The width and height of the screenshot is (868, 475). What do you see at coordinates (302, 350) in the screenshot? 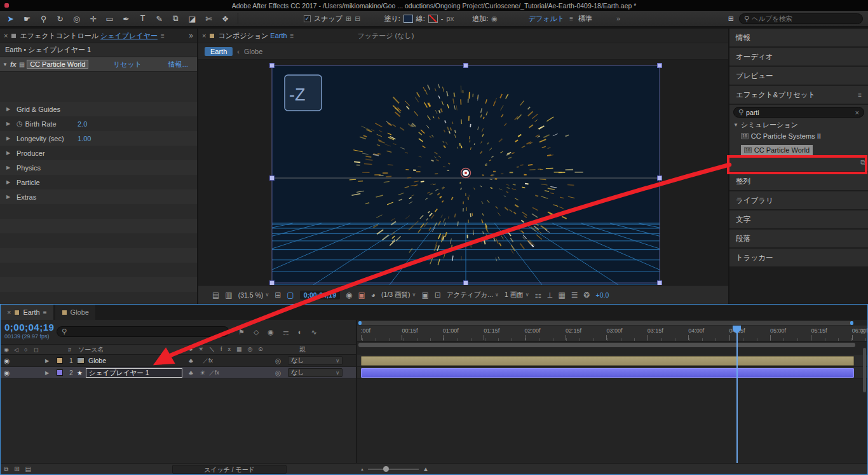
I see `parent-column-label: 親` at bounding box center [302, 350].